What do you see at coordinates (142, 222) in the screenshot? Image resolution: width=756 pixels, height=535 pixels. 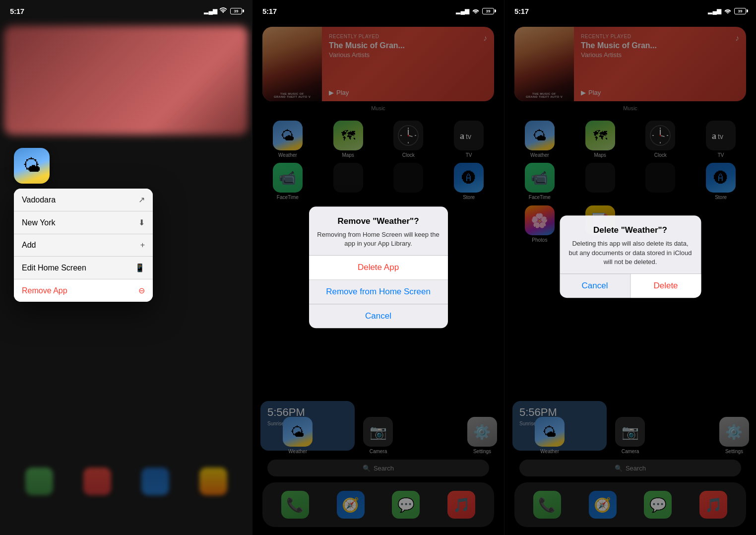 I see `pin-icon: ⬇` at bounding box center [142, 222].